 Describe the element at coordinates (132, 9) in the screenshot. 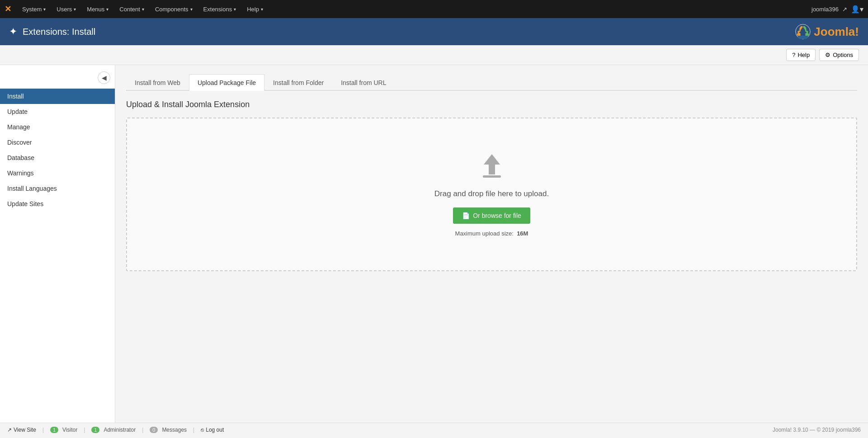

I see `nav-content: Content ▾` at that location.